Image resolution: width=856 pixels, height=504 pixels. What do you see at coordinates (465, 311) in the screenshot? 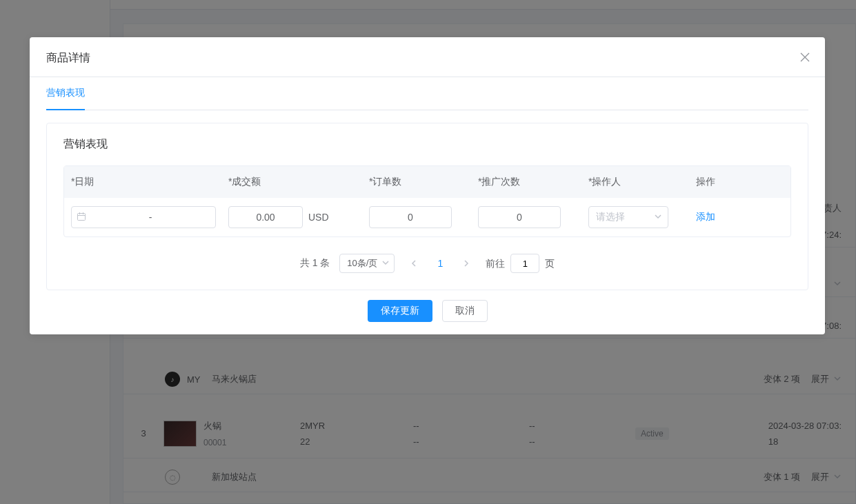
I see `cancel-button: 取消` at bounding box center [465, 311].